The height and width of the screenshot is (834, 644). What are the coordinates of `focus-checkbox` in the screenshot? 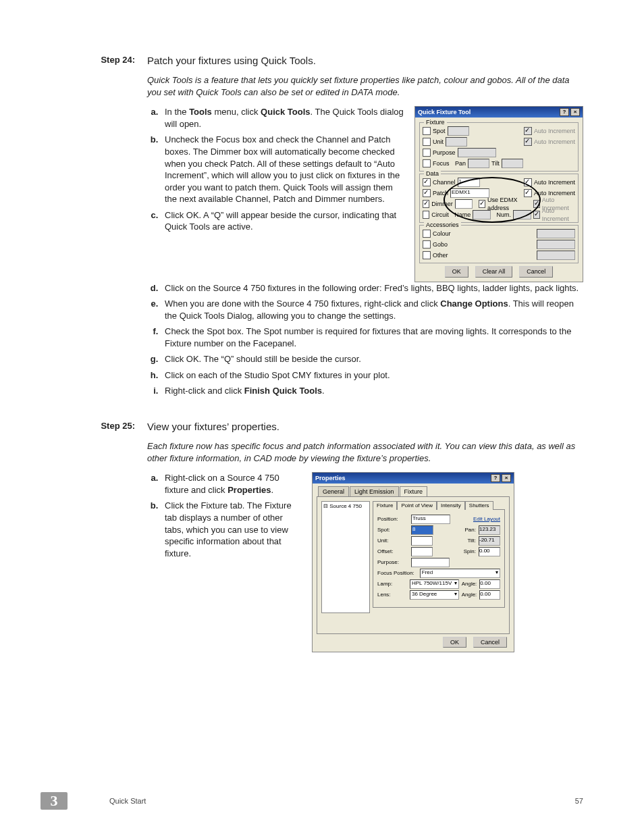 It's located at (427, 163).